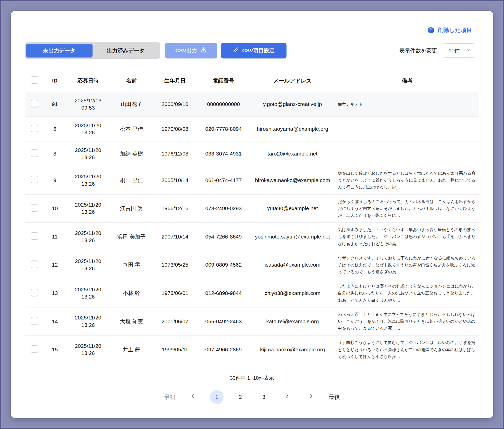 Image resolution: width=504 pixels, height=429 pixels. Describe the element at coordinates (252, 293) in the screenshot. I see `table-row: 13 2025/11/20 13:26 小林 幹 1973/06/01 012-…` at that location.